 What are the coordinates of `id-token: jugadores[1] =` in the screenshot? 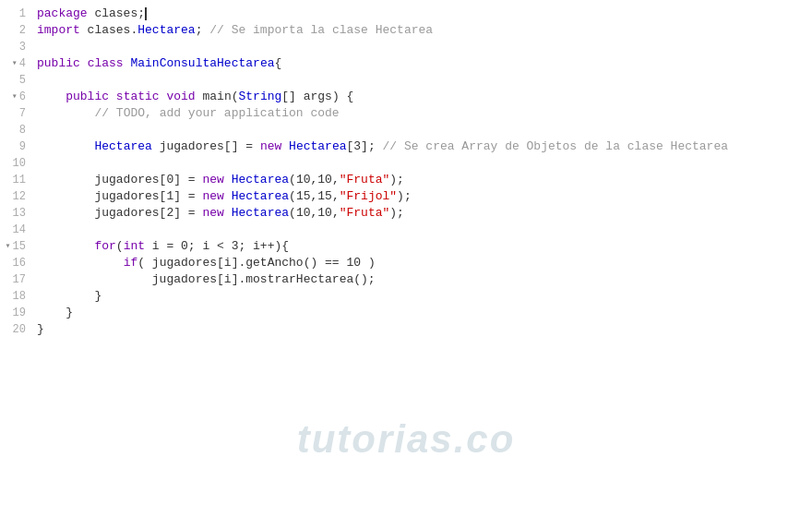 It's located at (120, 196).